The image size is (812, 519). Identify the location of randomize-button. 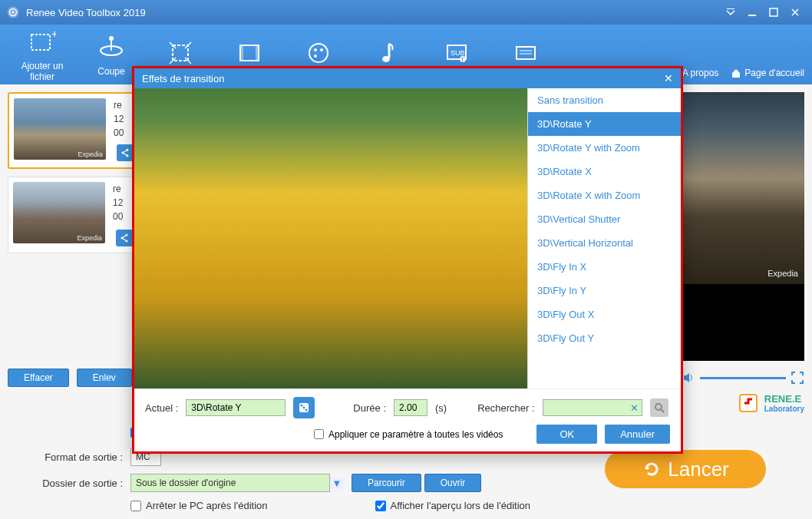
(304, 408).